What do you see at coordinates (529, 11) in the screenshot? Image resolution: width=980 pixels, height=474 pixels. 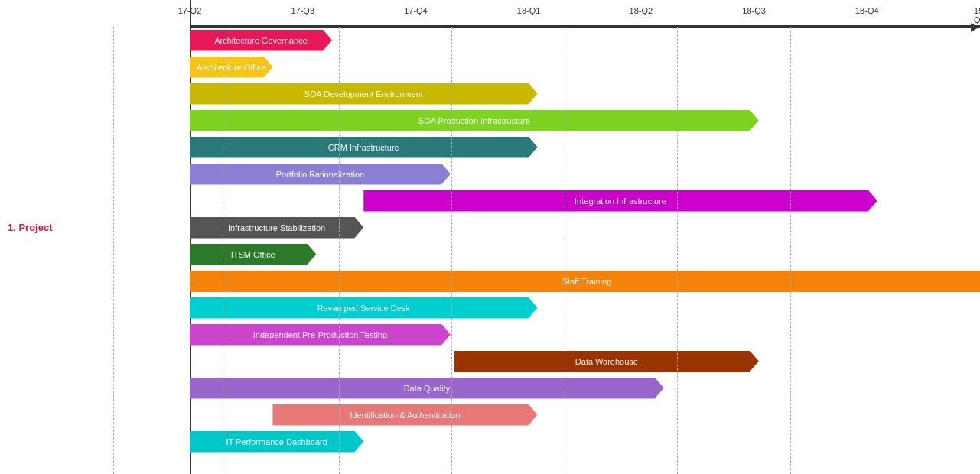 I see `quarter-label-18-Q1: 18-Q1` at bounding box center [529, 11].